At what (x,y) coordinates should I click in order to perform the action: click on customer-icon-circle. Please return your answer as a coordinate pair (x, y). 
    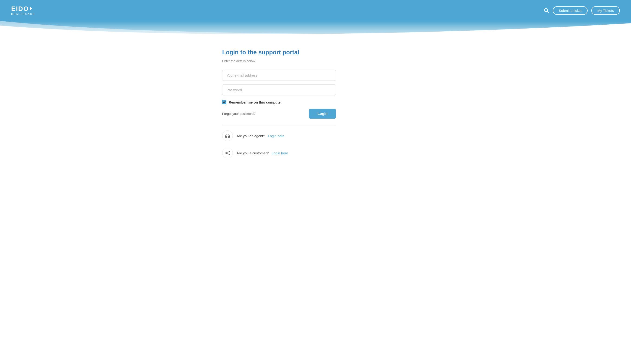
    Looking at the image, I should click on (228, 153).